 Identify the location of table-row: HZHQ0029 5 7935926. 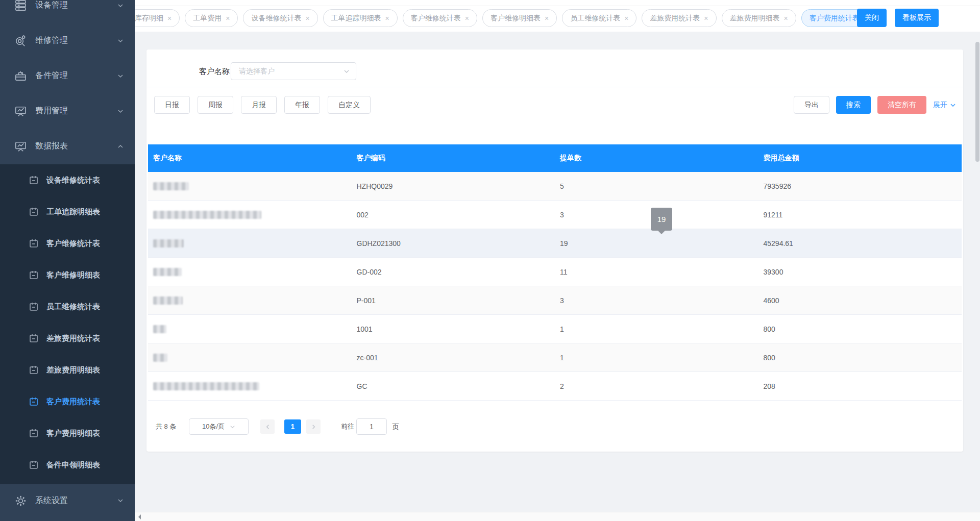
(555, 186).